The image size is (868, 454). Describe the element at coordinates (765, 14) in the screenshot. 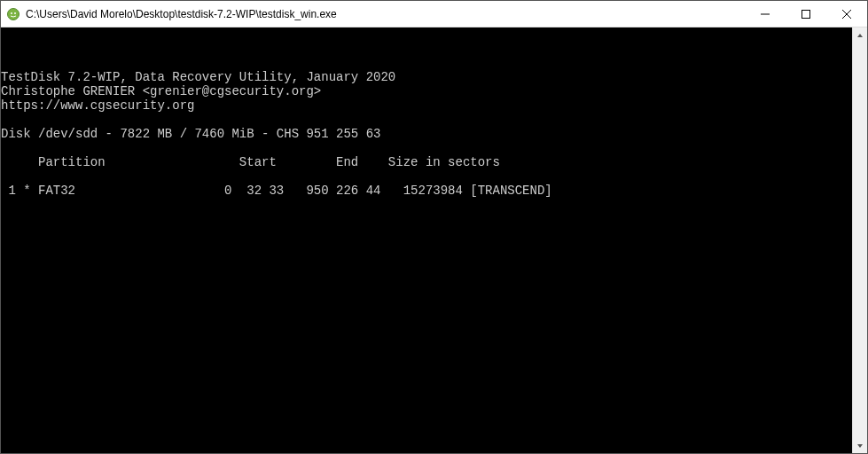

I see `minimize-button` at that location.